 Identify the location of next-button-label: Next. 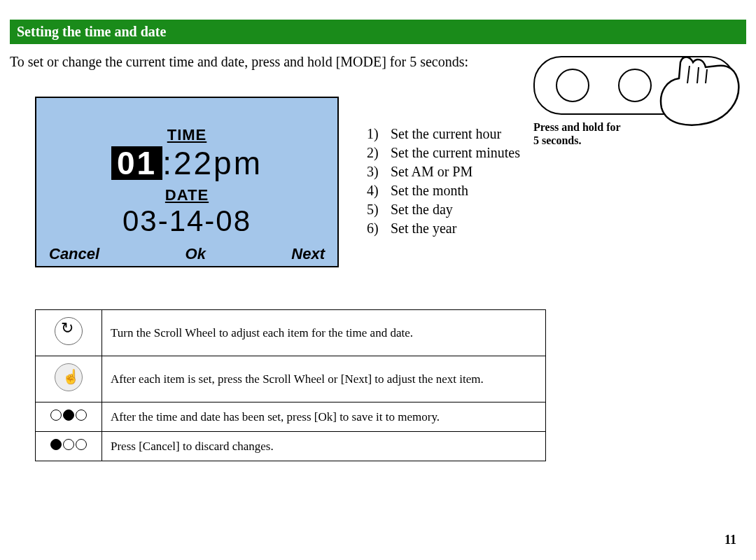
(308, 254).